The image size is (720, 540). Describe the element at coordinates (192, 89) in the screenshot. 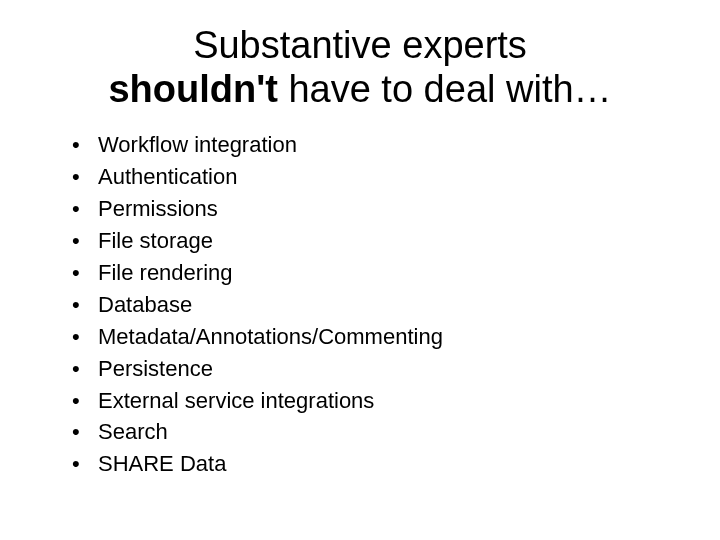

I see `title-line-2-bold: shouldn't` at that location.